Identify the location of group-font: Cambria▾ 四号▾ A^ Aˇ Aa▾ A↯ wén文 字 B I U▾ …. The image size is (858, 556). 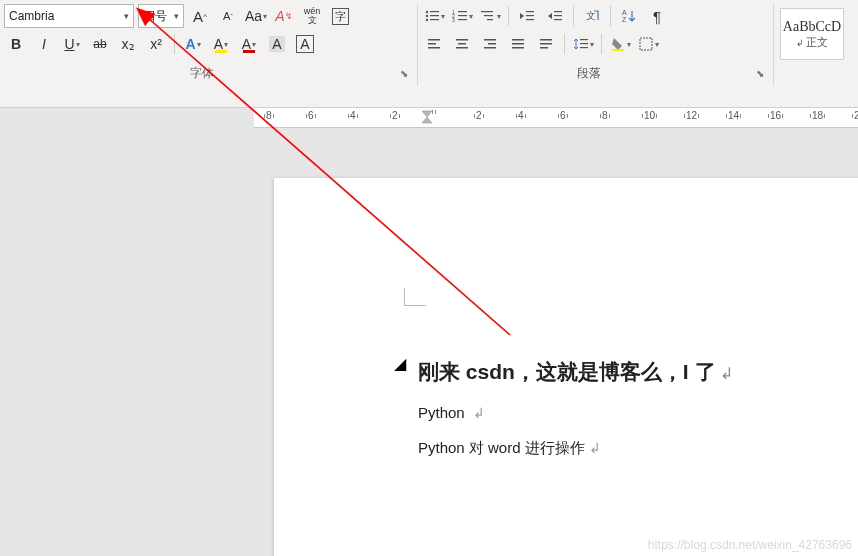
(209, 45).